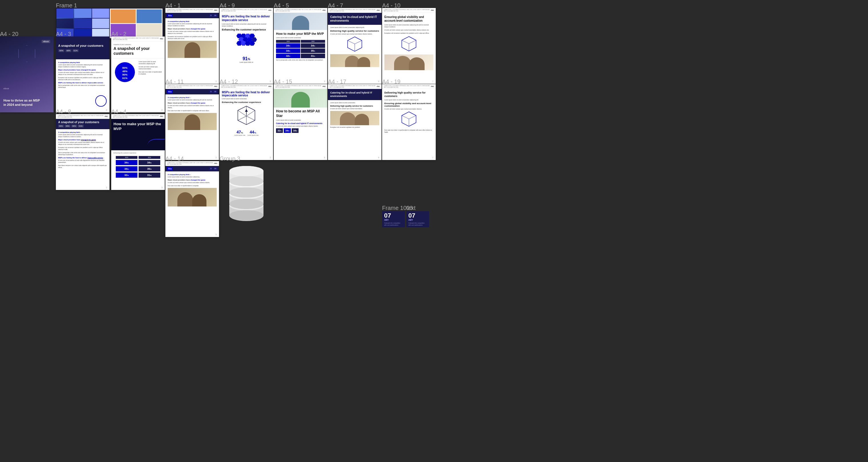  Describe the element at coordinates (192, 175) in the screenshot. I see `a4-14-competitive: A competitive playing field ⬩` at that location.